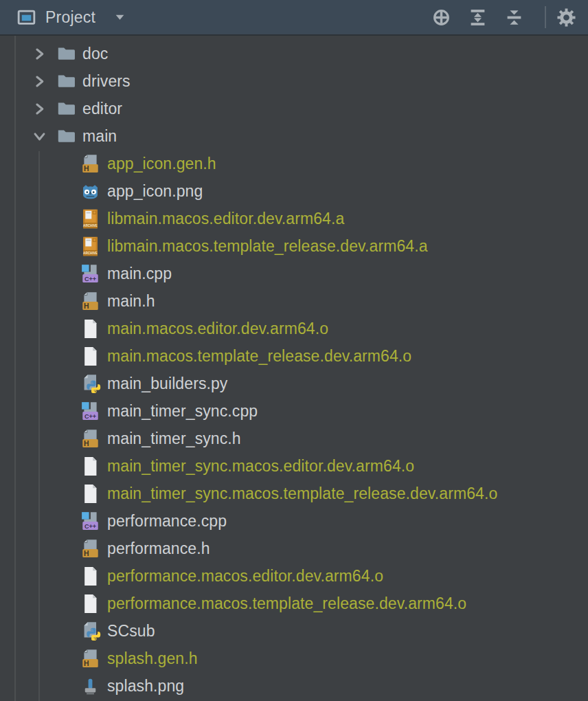  What do you see at coordinates (91, 191) in the screenshot?
I see `godot-image-icon` at bounding box center [91, 191].